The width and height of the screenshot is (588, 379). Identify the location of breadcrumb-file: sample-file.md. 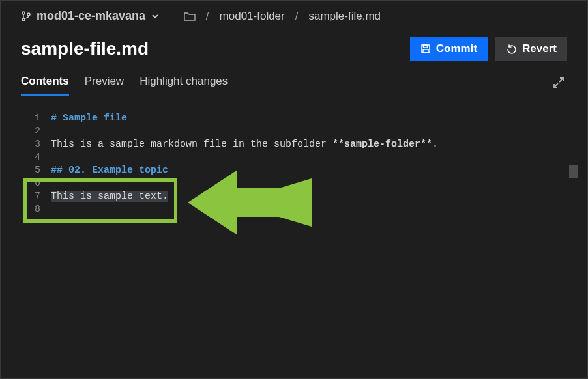
(344, 16).